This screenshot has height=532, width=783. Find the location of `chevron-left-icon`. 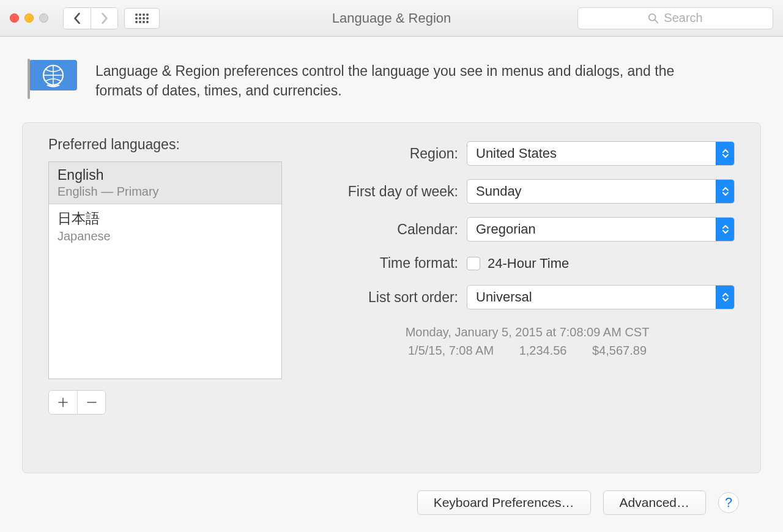

chevron-left-icon is located at coordinates (77, 18).